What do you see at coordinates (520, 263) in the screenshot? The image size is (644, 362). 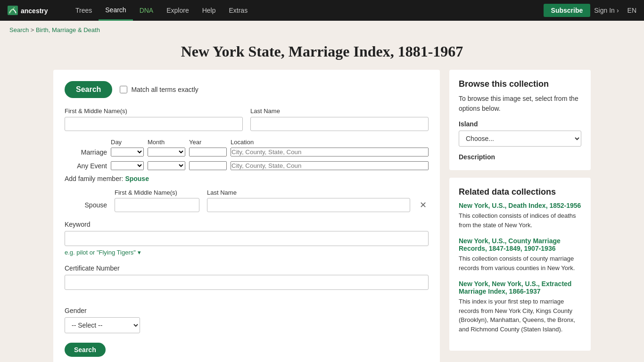 I see `related-desc-2: This collection consists of county marri…` at bounding box center [520, 263].